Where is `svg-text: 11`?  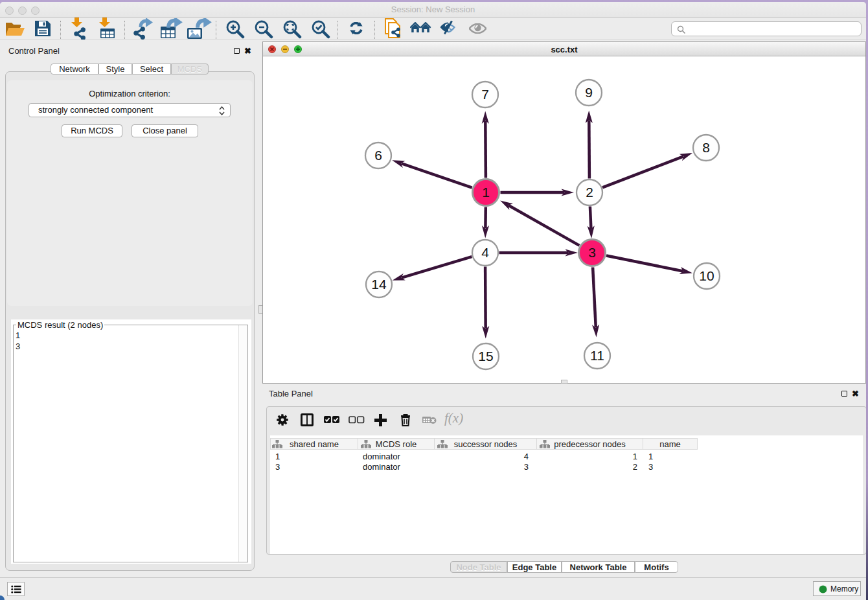 svg-text: 11 is located at coordinates (597, 355).